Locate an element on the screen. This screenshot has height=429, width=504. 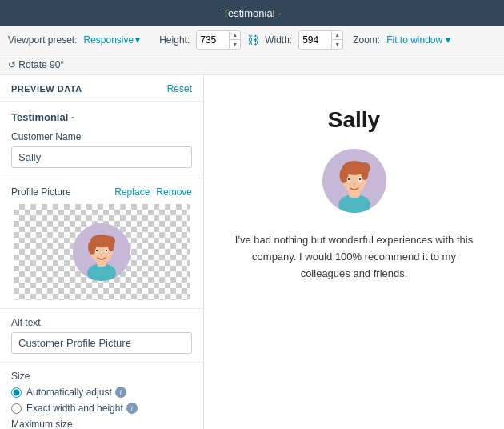
size-label: Size is located at coordinates (102, 376).